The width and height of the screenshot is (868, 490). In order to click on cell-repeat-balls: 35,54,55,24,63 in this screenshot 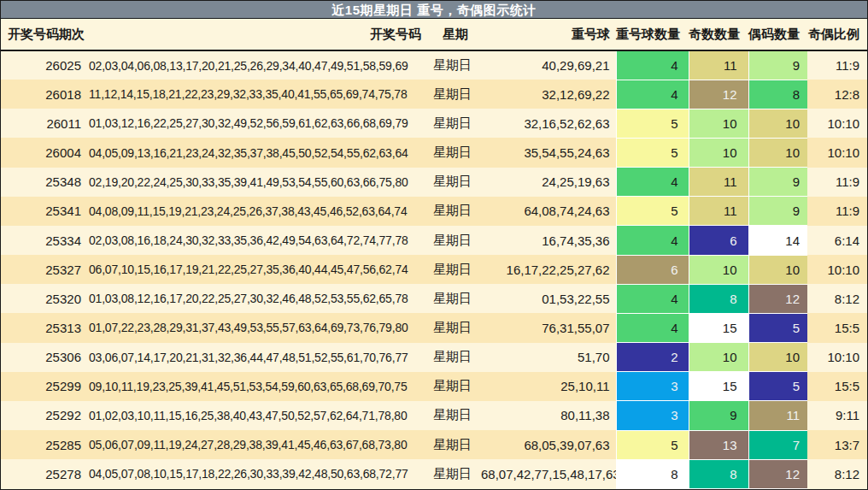, I will do `click(548, 152)`.